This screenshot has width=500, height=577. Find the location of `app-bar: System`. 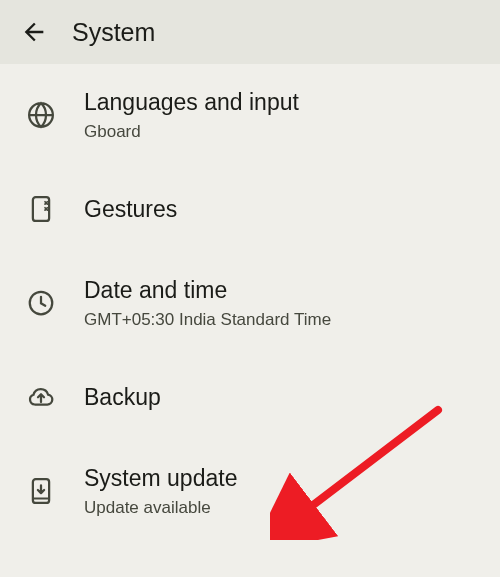

app-bar: System is located at coordinates (250, 32).